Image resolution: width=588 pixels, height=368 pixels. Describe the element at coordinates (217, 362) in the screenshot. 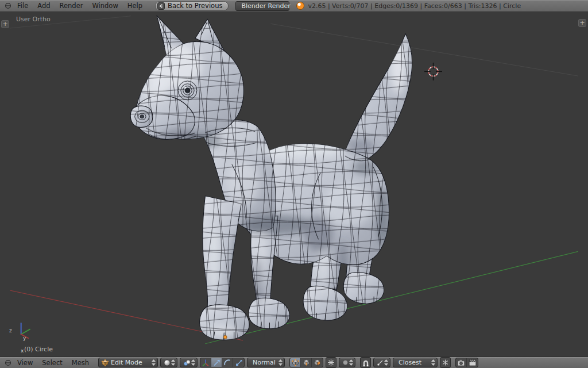

I see `manipulator-translate-button` at that location.